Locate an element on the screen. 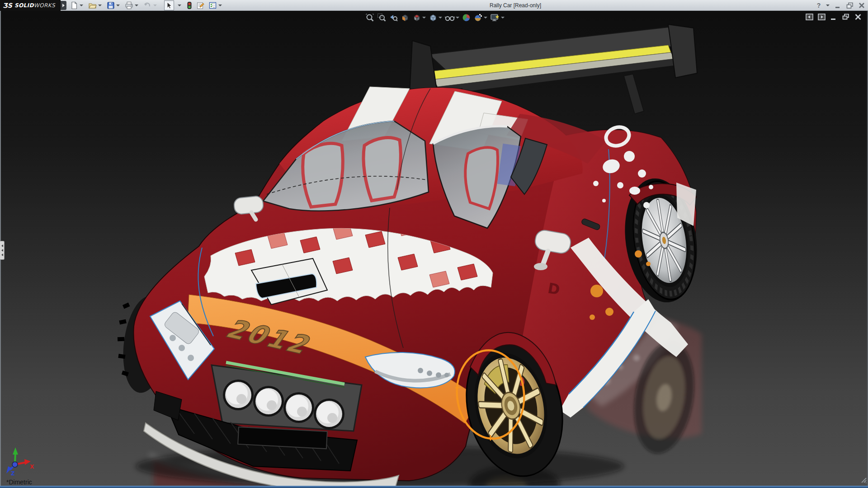  brand-name-regular: WORKS is located at coordinates (44, 5).